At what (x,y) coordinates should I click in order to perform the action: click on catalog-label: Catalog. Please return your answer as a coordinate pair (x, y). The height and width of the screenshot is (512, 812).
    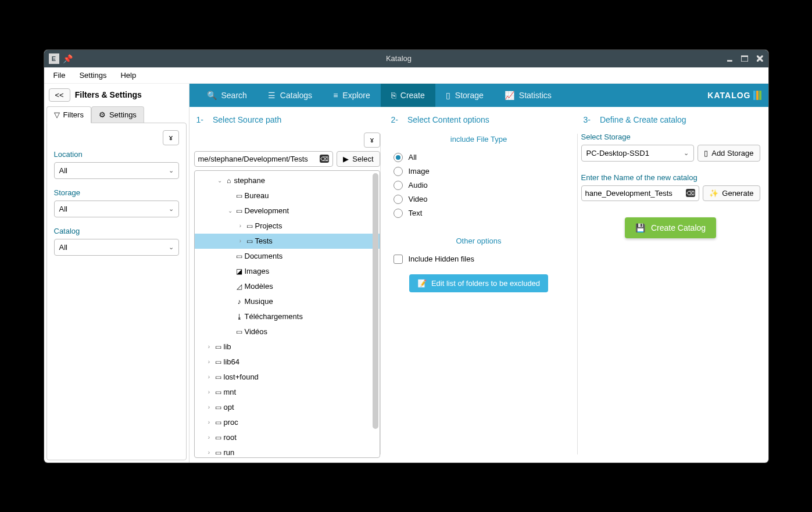
    Looking at the image, I should click on (116, 231).